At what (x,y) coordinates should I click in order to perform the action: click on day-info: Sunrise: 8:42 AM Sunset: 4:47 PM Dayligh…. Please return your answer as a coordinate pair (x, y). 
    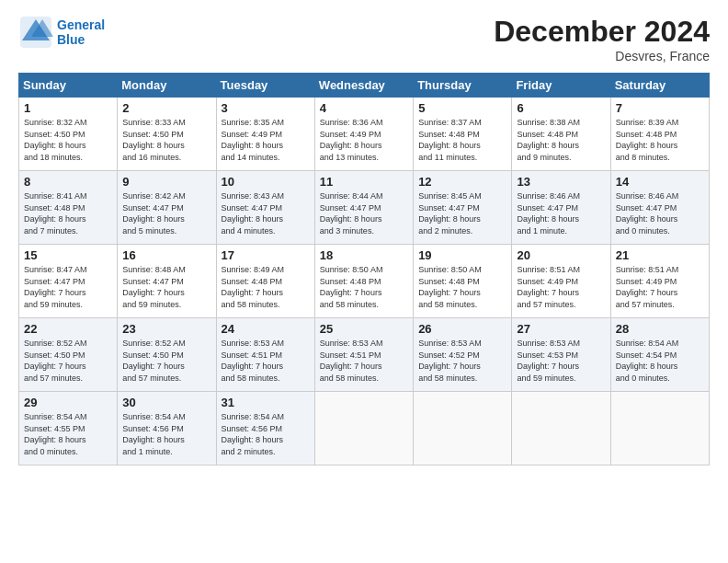
    Looking at the image, I should click on (166, 213).